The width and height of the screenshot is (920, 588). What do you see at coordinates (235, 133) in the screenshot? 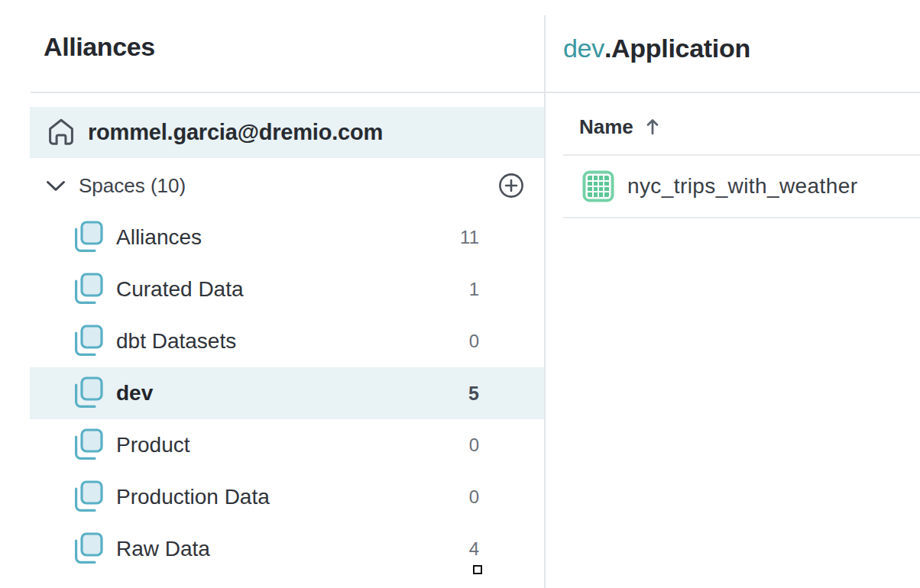
I see `home-item-label: rommel.garcia@dremio.com` at bounding box center [235, 133].